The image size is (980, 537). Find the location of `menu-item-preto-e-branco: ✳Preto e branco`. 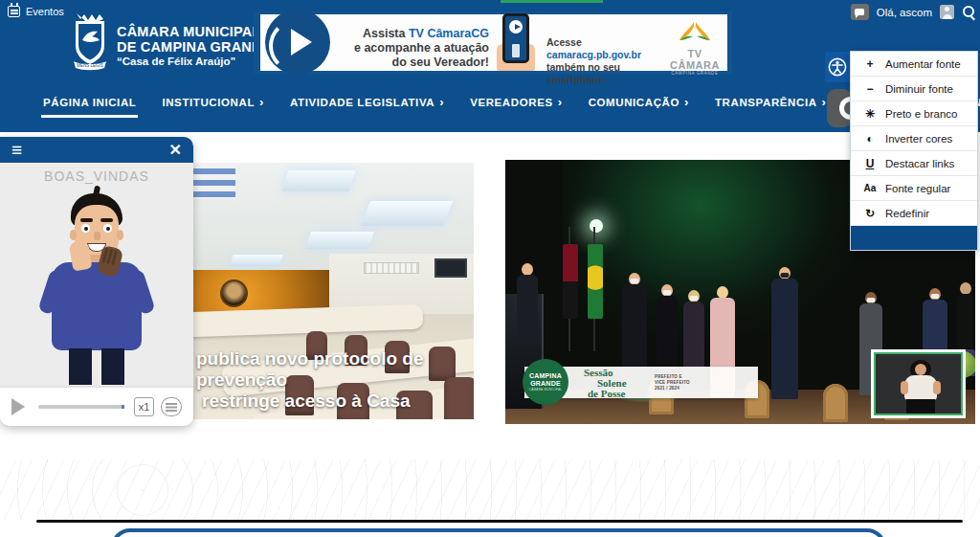

menu-item-preto-e-branco: ✳Preto e branco is located at coordinates (914, 114).